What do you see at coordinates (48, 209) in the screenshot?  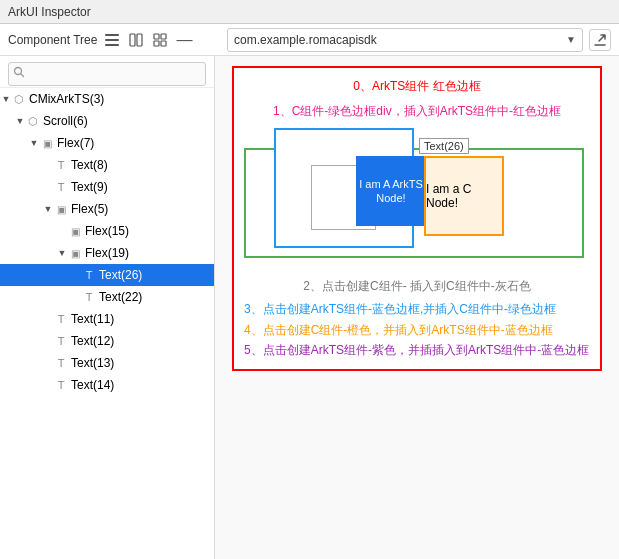 I see `toggle-Flex5: ▼` at bounding box center [48, 209].